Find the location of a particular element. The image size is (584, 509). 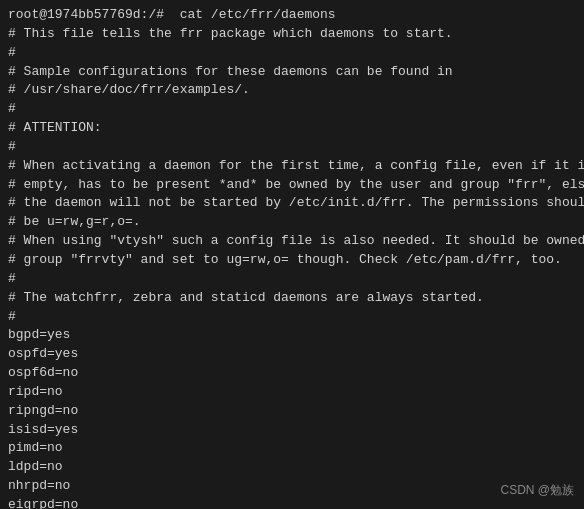

terminal-line: # When using "vtysh" such a config file … is located at coordinates (292, 242).